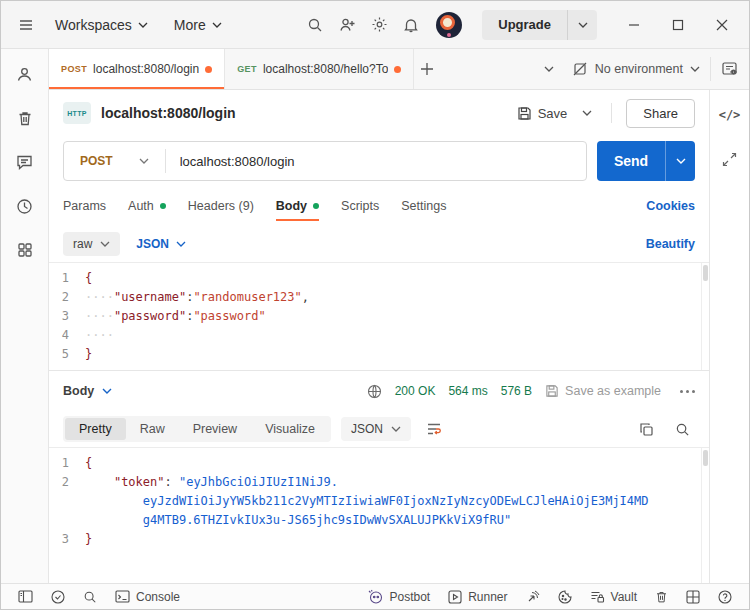  Describe the element at coordinates (367, 502) in the screenshot. I see `code-text: eyJzdWIiOiJyYW5kb211c2VyMTIzIiwiaWF0Ijox…` at that location.